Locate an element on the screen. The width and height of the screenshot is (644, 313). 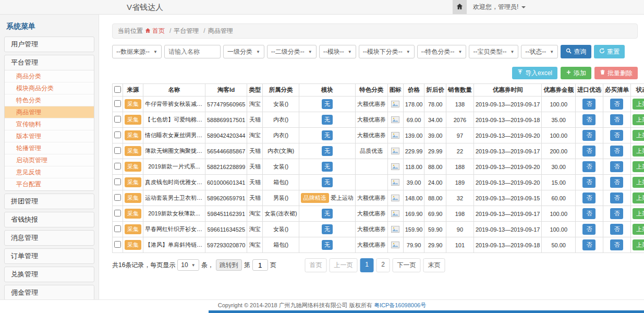
page-number-input is located at coordinates (260, 265).